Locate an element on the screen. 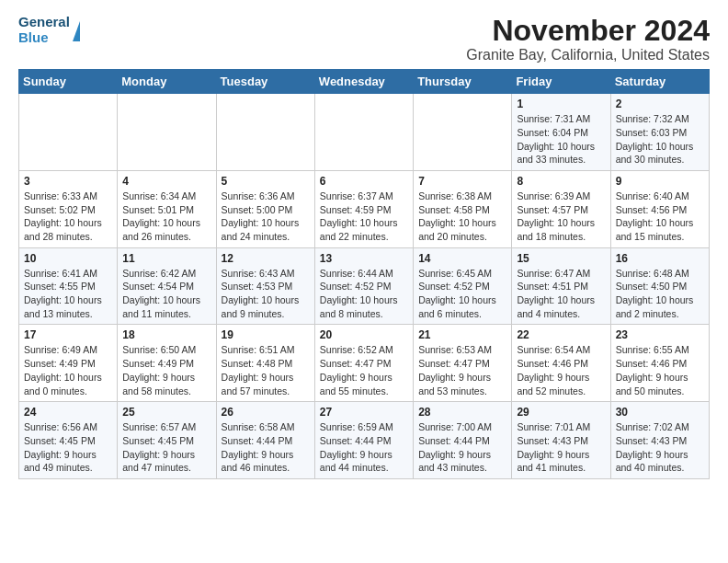 This screenshot has width=728, height=563. calendar-cell: 16Sunrise: 6:48 AM Sunset: 4:50 PM Dayli… is located at coordinates (660, 286).